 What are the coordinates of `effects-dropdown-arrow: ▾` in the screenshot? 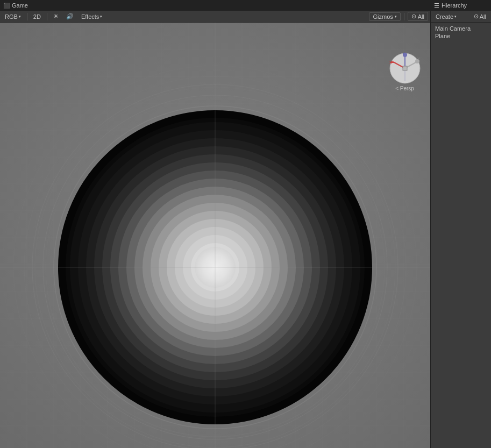 It's located at (101, 17).